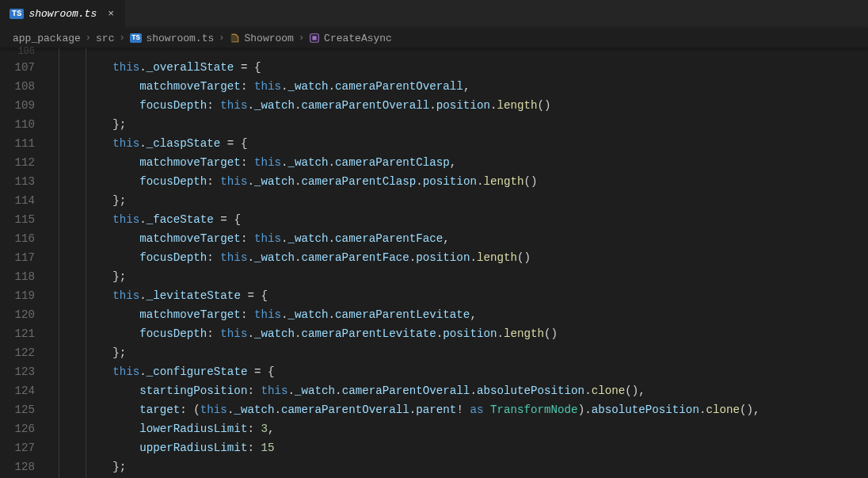 This screenshot has height=478, width=868. Describe the element at coordinates (17, 296) in the screenshot. I see `line-number: 119` at that location.